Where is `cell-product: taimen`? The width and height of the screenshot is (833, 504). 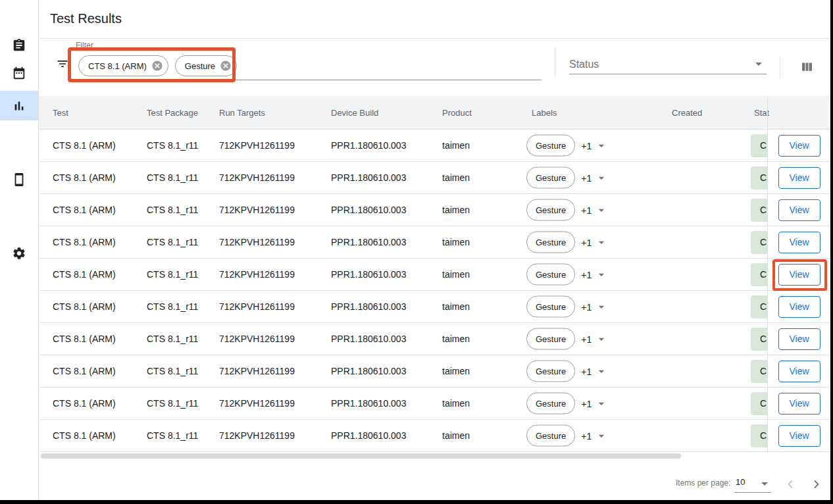
cell-product: taimen is located at coordinates (456, 274).